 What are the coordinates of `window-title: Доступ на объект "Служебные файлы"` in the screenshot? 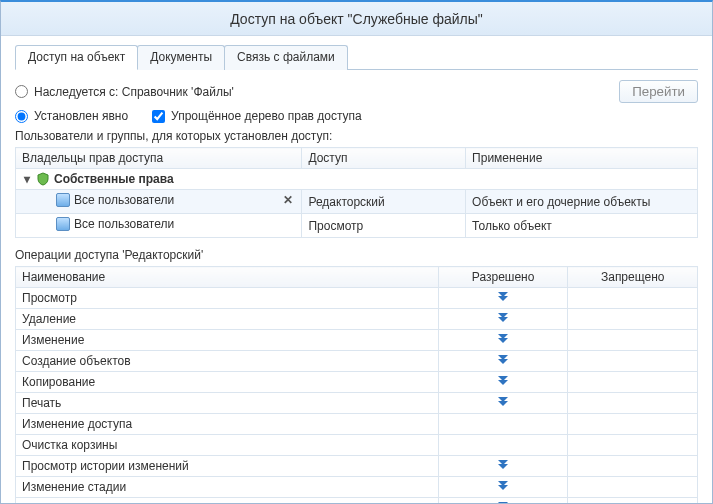 It's located at (356, 19).